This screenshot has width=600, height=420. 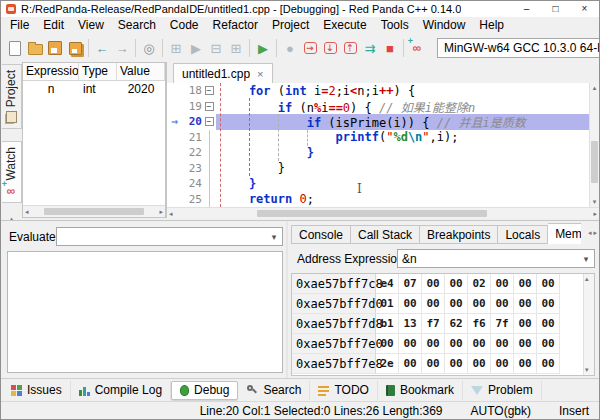 What do you see at coordinates (91, 26) in the screenshot?
I see `menu-item-view: View` at bounding box center [91, 26].